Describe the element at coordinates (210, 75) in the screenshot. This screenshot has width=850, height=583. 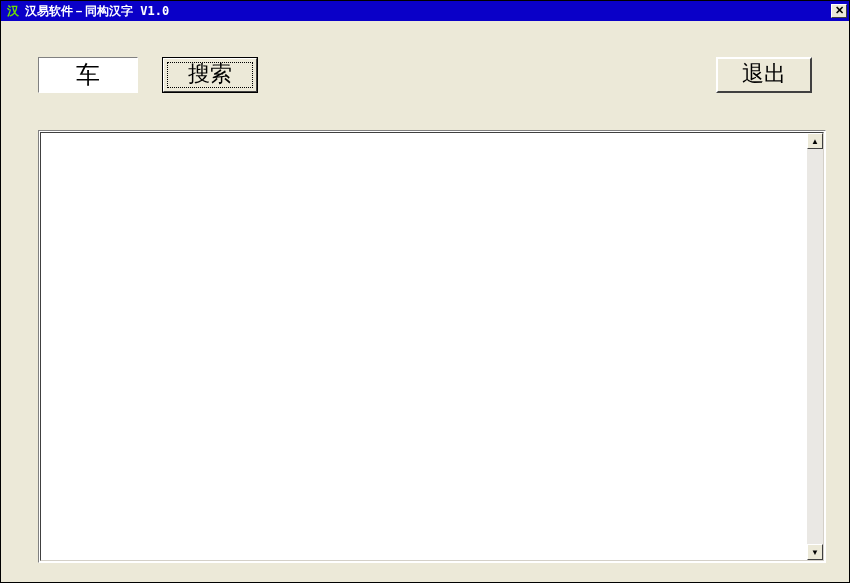
I see `search-button: 搜索` at that location.